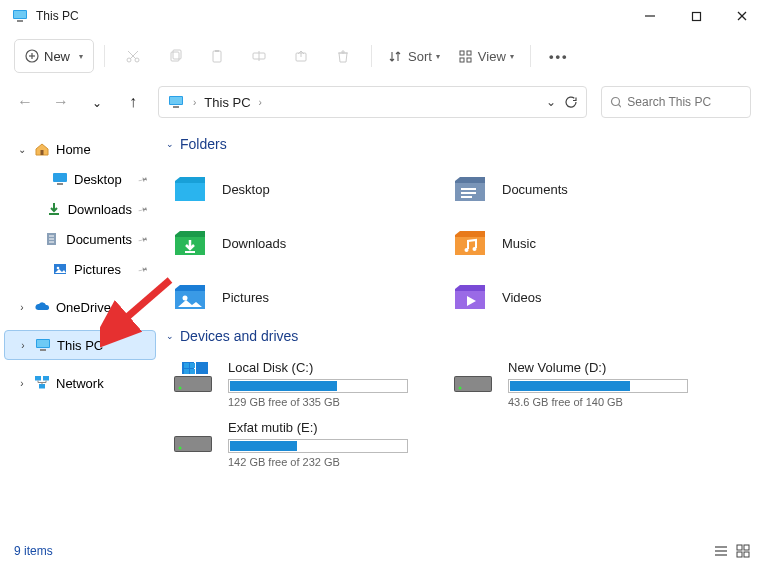  I want to click on folder-downloads: Downloads, so click(304, 243).